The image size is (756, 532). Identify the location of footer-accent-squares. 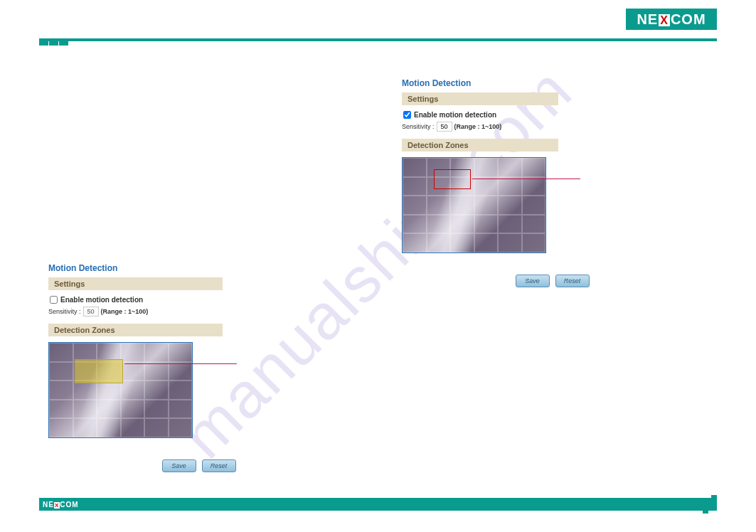
(710, 504).